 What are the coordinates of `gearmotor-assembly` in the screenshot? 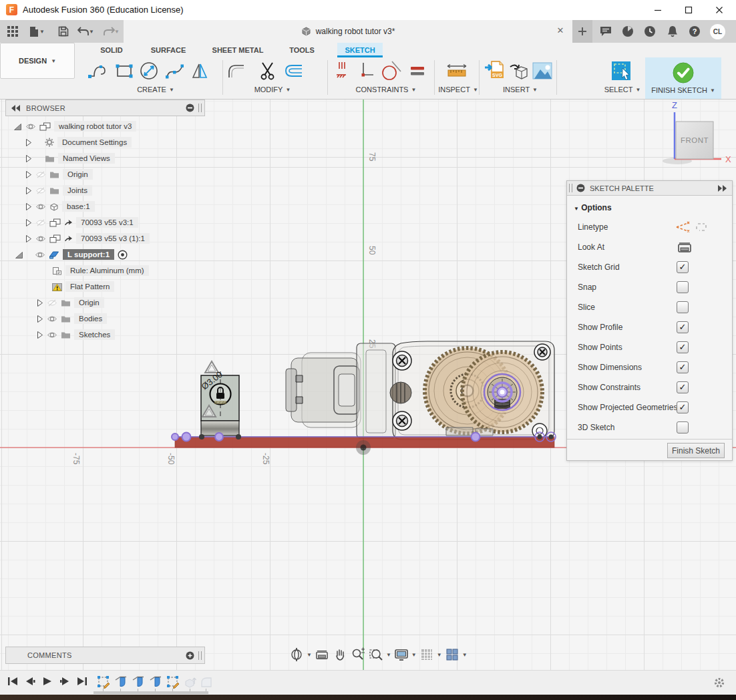 It's located at (420, 390).